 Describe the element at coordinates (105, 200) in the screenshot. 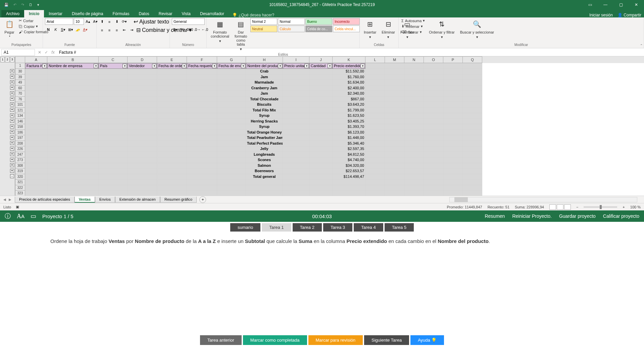

I see `sheet-tab: Envíos` at that location.